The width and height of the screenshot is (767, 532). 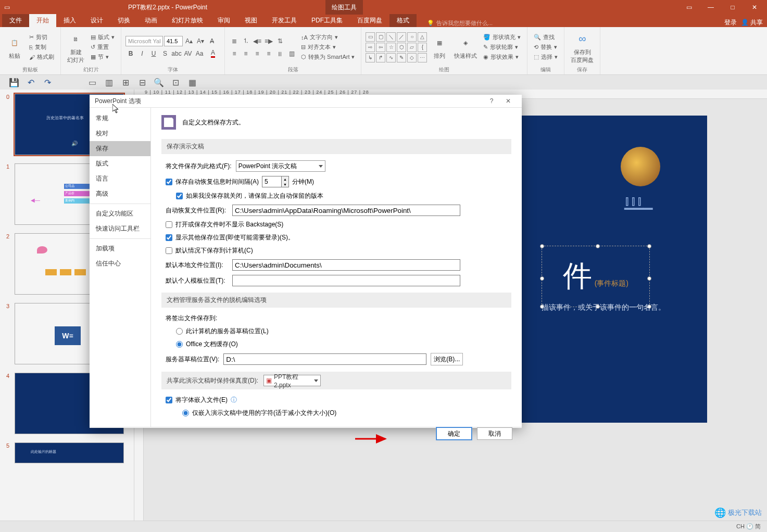 I want to click on default-template-input, so click(x=346, y=281).